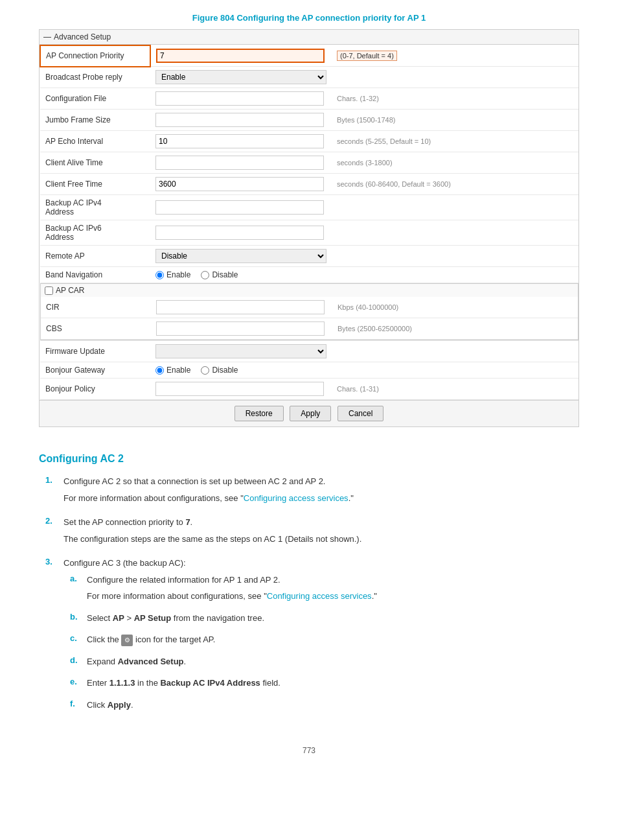  Describe the element at coordinates (95, 56) in the screenshot. I see `field-label-ap-priority: AP Connection Priority` at that location.